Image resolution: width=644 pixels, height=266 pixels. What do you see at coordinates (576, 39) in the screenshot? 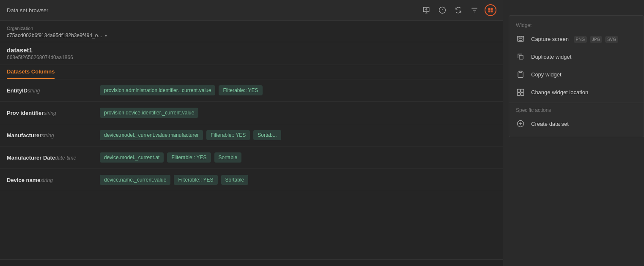
I see `capture-screen-menu-item: Capture screen PNG JPG SVG` at bounding box center [576, 39].